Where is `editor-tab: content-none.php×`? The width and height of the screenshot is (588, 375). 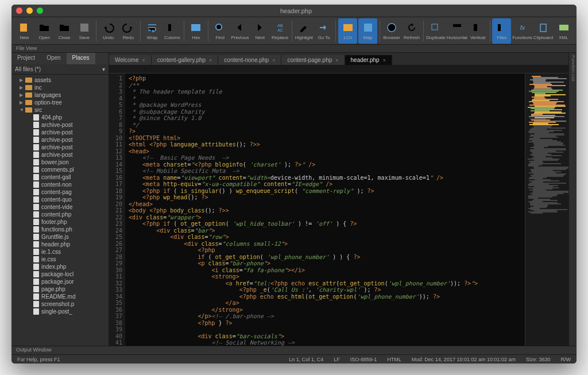
editor-tab: content-none.php× is located at coordinates (250, 60).